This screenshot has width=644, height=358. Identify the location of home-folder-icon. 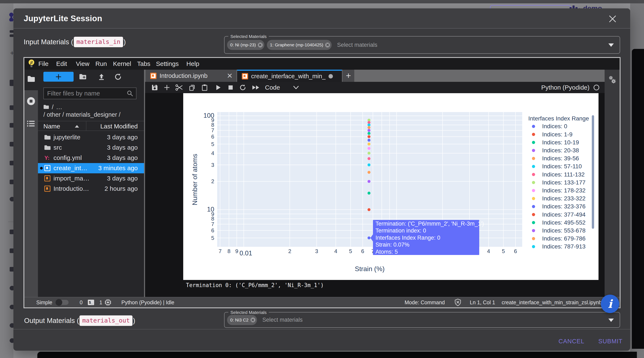
(46, 107).